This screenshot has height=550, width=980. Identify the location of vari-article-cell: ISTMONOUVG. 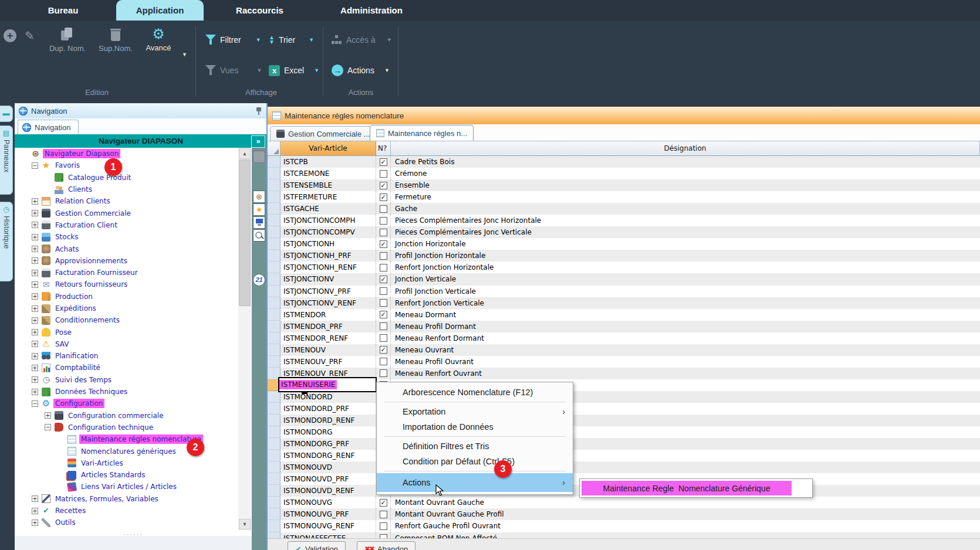
(329, 503).